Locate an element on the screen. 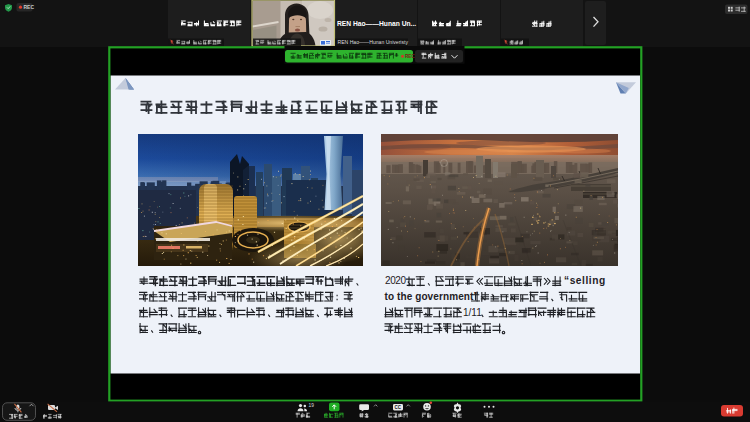 Image resolution: width=750 pixels, height=422 pixels. svg-text: to the government” is located at coordinates (432, 296).